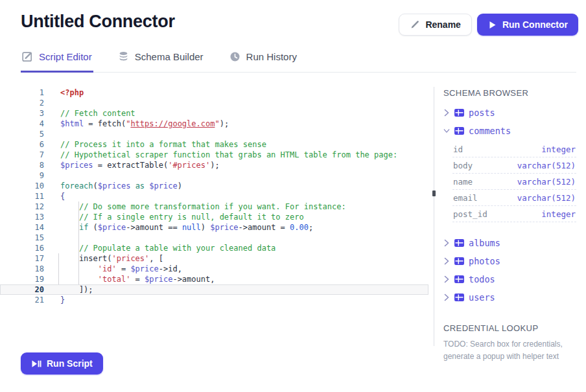  Describe the element at coordinates (515, 198) in the screenshot. I see `schema-field-row: emailvarchar(512)` at that location.